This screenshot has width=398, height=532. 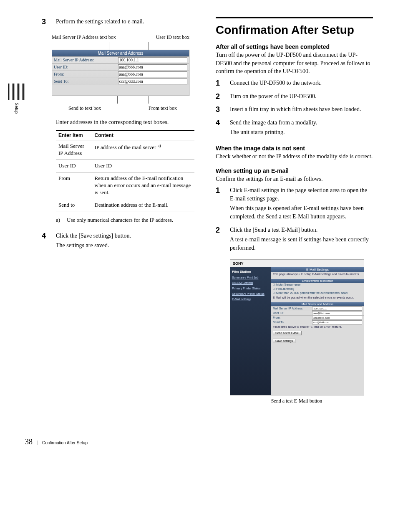 I want to click on subheading-setting-up-email: When setting up an E-mail, so click(x=295, y=171).